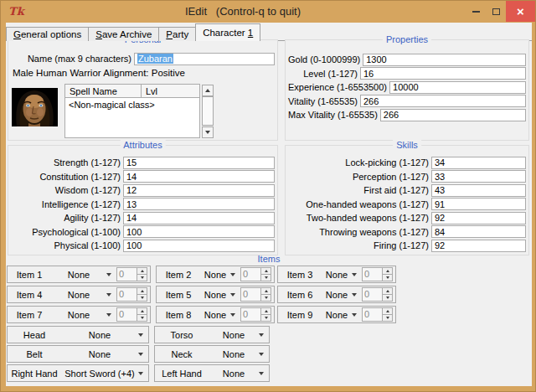 The image size is (536, 392). I want to click on item-6-count-spinbox: 0, so click(377, 295).